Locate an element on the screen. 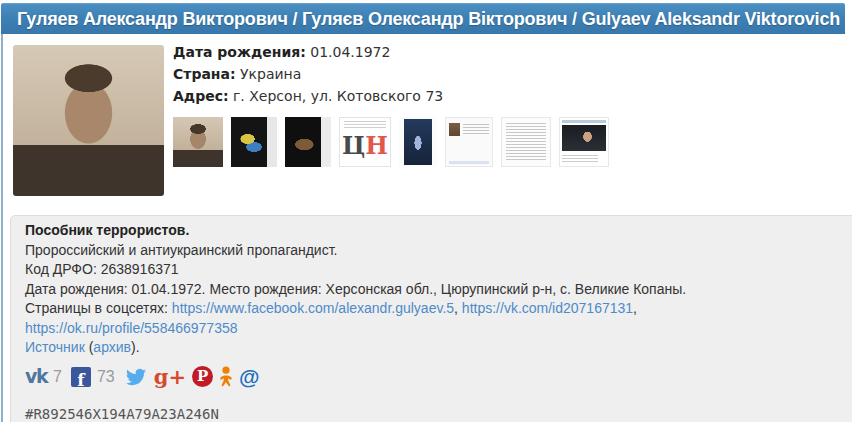 The width and height of the screenshot is (852, 422). facebook-share-count: 73 is located at coordinates (106, 377).